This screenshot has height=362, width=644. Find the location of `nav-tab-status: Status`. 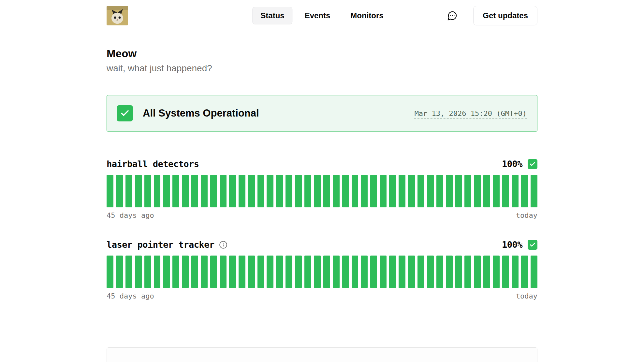

nav-tab-status: Status is located at coordinates (272, 16).